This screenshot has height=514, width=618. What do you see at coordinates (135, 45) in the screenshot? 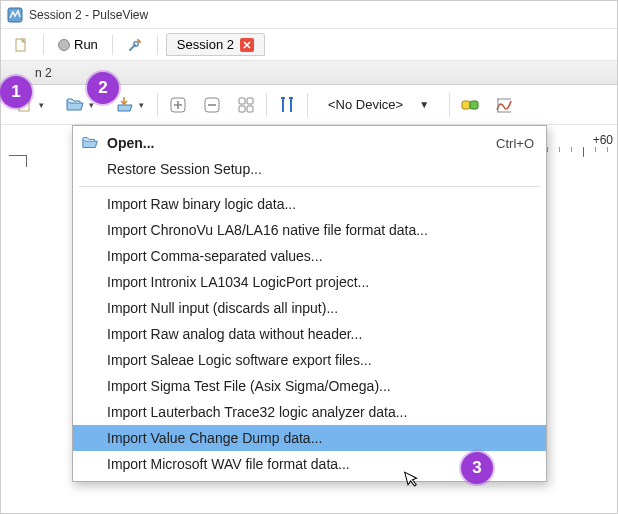
I see `tools-icon` at bounding box center [135, 45].